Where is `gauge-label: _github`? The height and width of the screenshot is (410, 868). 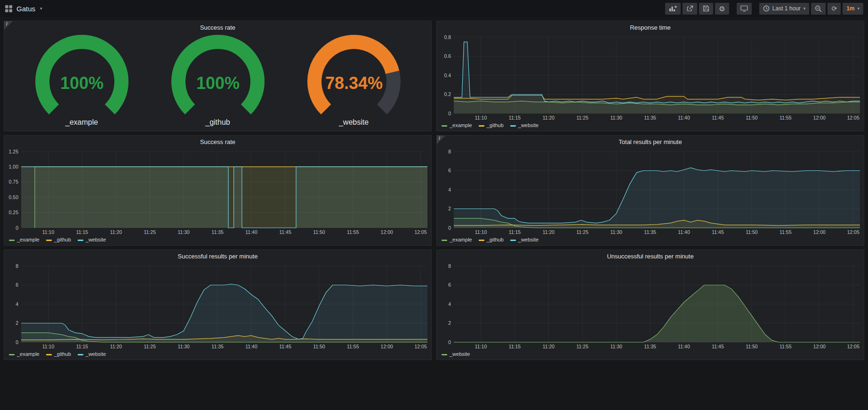 gauge-label: _github is located at coordinates (217, 122).